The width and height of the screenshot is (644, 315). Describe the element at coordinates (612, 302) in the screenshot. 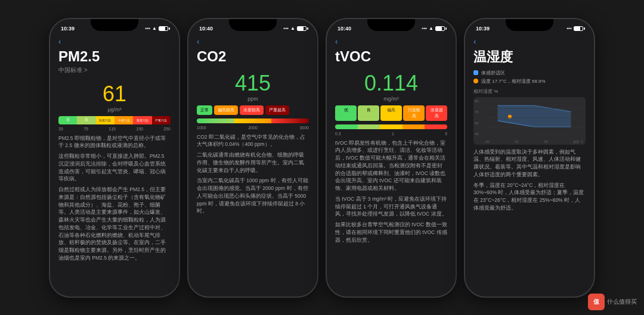

I see `page-watermark: 值 什么值得买` at that location.